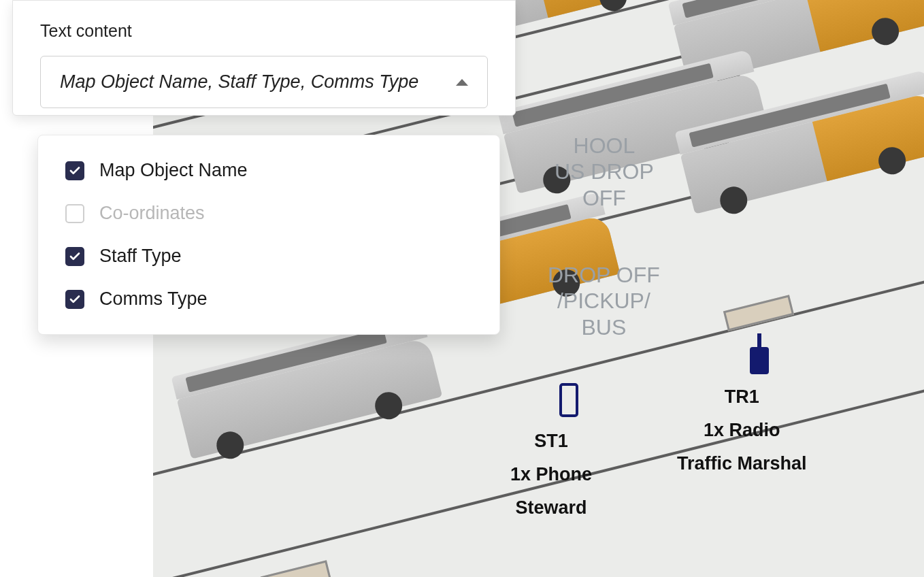  What do you see at coordinates (269, 256) in the screenshot?
I see `option-staff-type: Staff Type` at bounding box center [269, 256].